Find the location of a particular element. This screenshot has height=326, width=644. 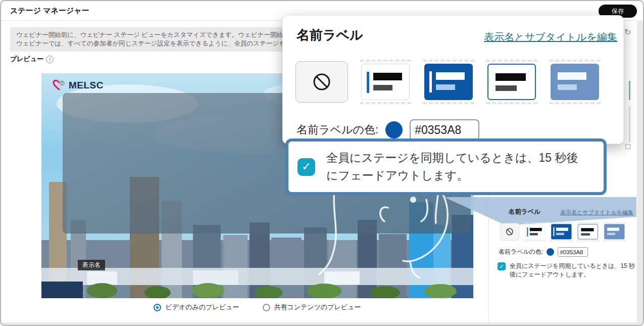

panel-label-style-options is located at coordinates (448, 82).